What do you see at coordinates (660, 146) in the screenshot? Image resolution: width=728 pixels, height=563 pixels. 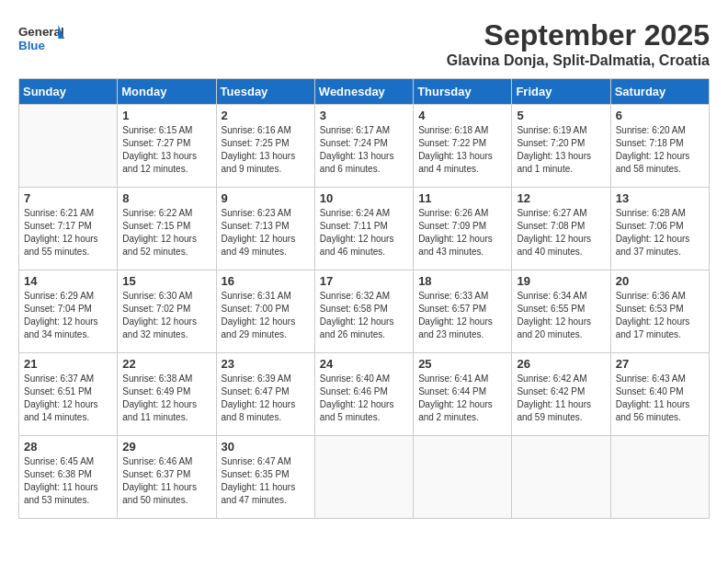 I see `calendar-cell: 6Sunrise: 6:20 AMSunset: 7:18 PMDaylight…` at bounding box center [660, 146].